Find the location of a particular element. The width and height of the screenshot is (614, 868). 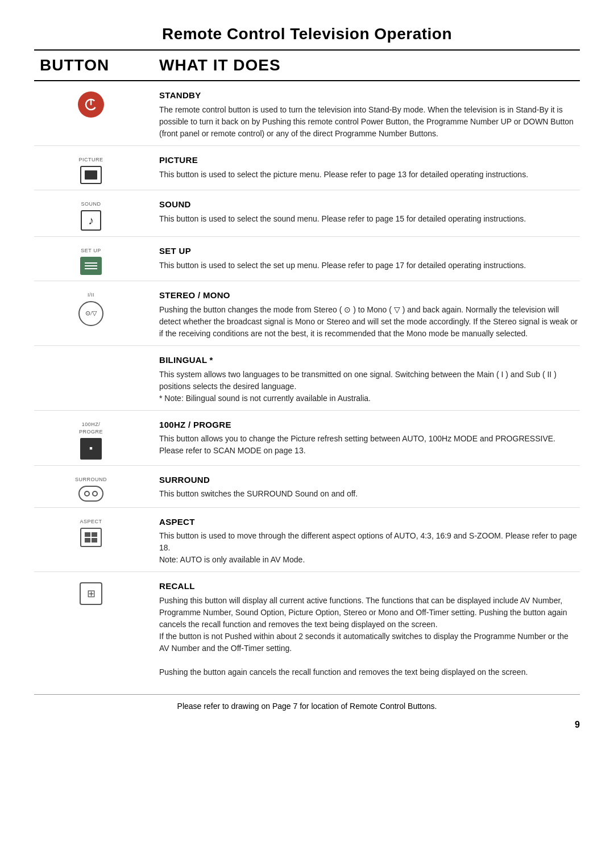

button-aspect: ASPECT is located at coordinates (91, 532).